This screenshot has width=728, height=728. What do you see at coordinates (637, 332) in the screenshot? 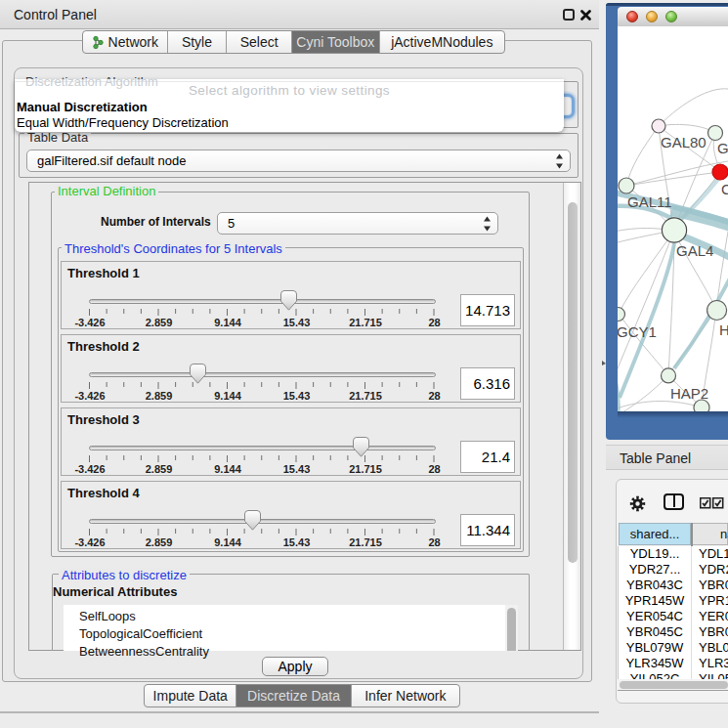
I see `svg-text: GCY1` at bounding box center [637, 332].